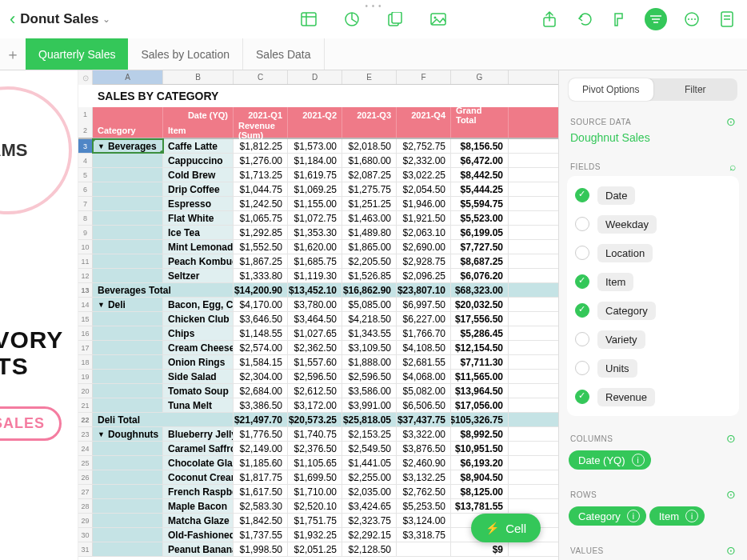  Describe the element at coordinates (163, 290) in the screenshot. I see `total-label: Beverages Total` at that location.